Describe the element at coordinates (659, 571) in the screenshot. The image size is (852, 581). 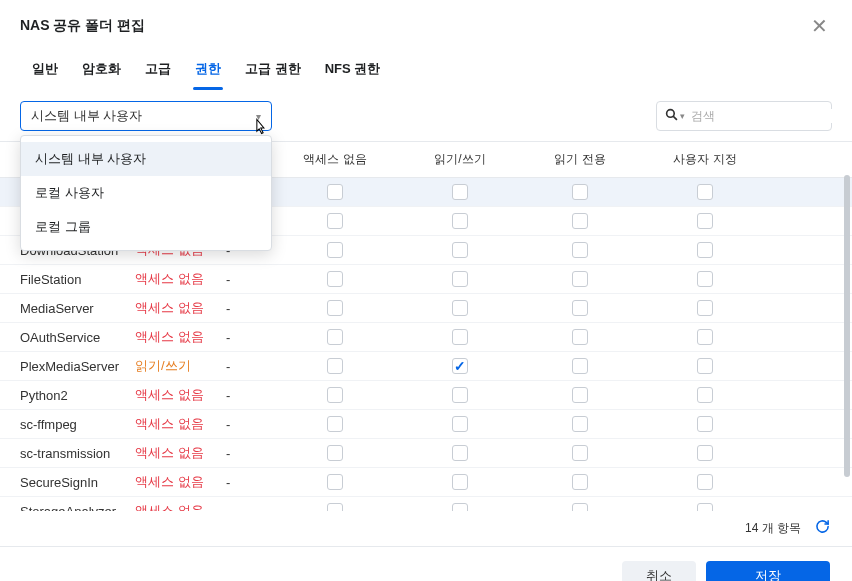
I see `cancel-button: 취소` at that location.